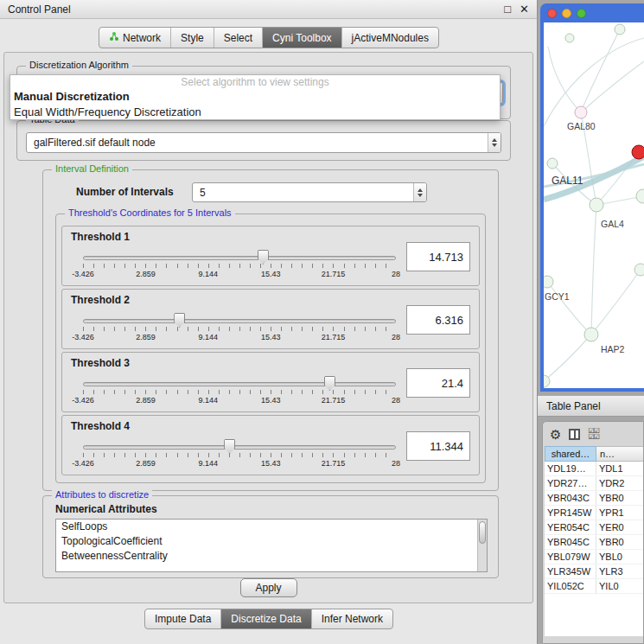  I want to click on threshold-4-panel: Threshold 4 -3.426 2.859 9.144 15.43 21.…, so click(271, 445).